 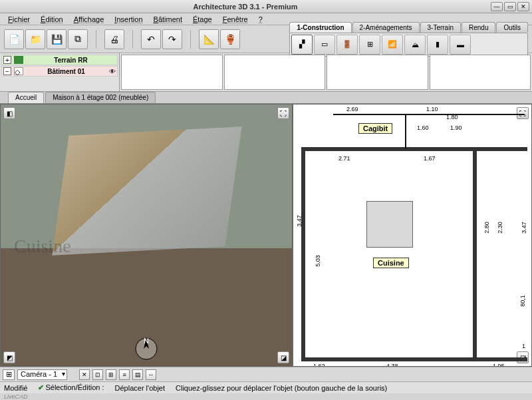 I want to click on tool-ortho: ⊞, so click(x=111, y=375).